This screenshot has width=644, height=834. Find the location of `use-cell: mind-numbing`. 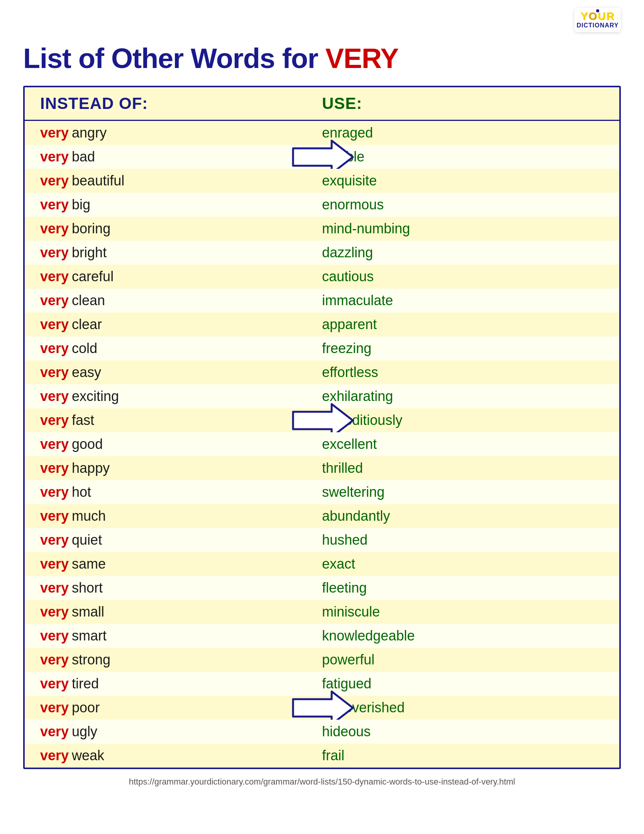

use-cell: mind-numbing is located at coordinates (463, 229).